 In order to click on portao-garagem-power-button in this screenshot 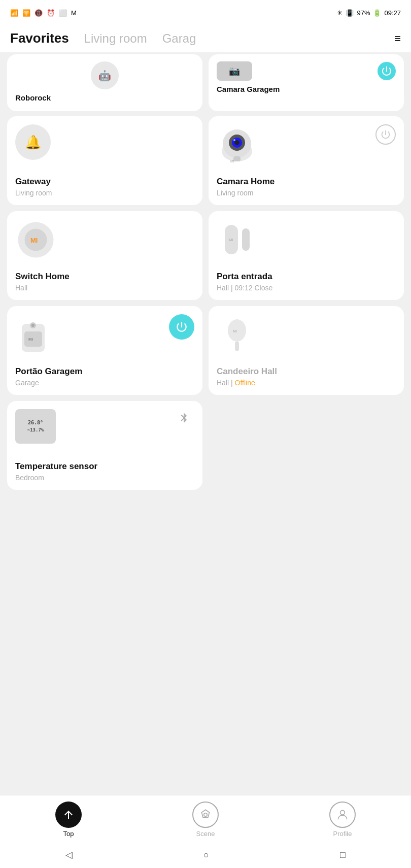, I will do `click(182, 327)`.